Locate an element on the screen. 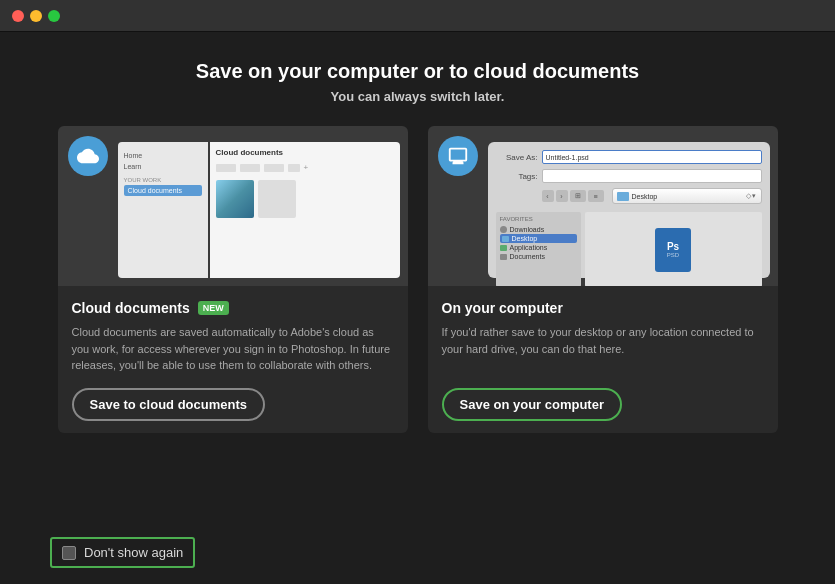 This screenshot has height=584, width=835. minimize-button is located at coordinates (36, 16).